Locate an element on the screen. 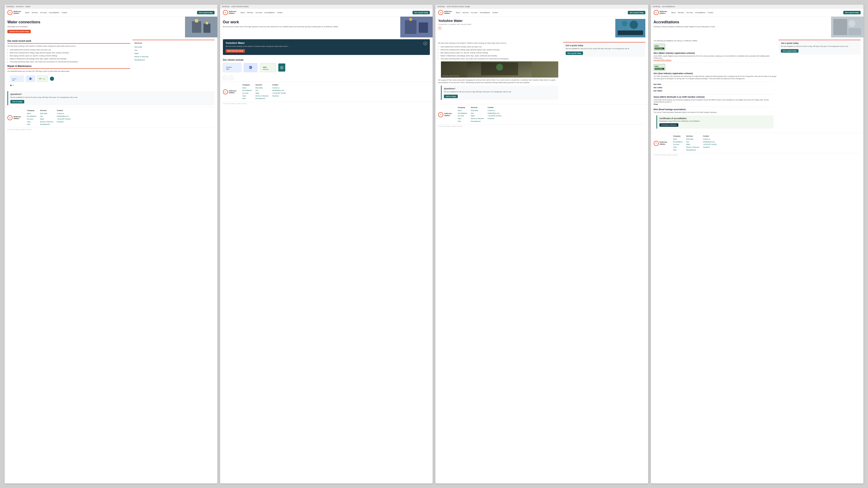 The image size is (868, 488). nav-contact-4: Contact is located at coordinates (710, 13).